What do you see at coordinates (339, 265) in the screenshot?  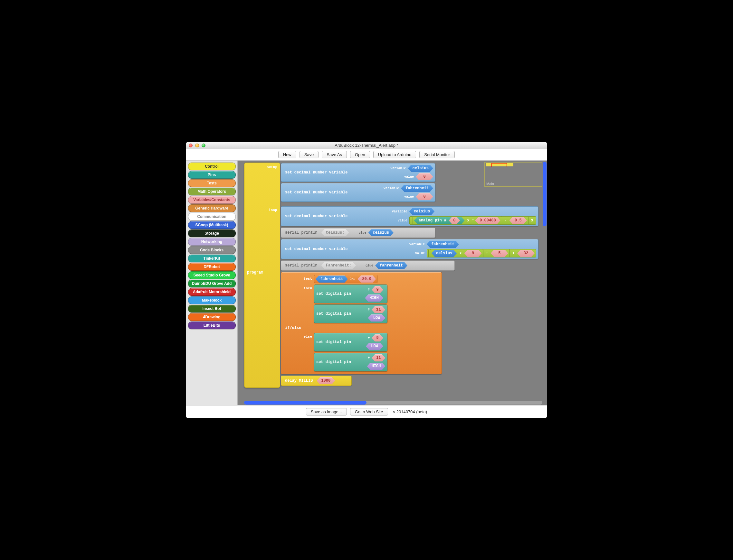 I see `msg-fahrenheit: Fahrenheit:` at bounding box center [339, 265].